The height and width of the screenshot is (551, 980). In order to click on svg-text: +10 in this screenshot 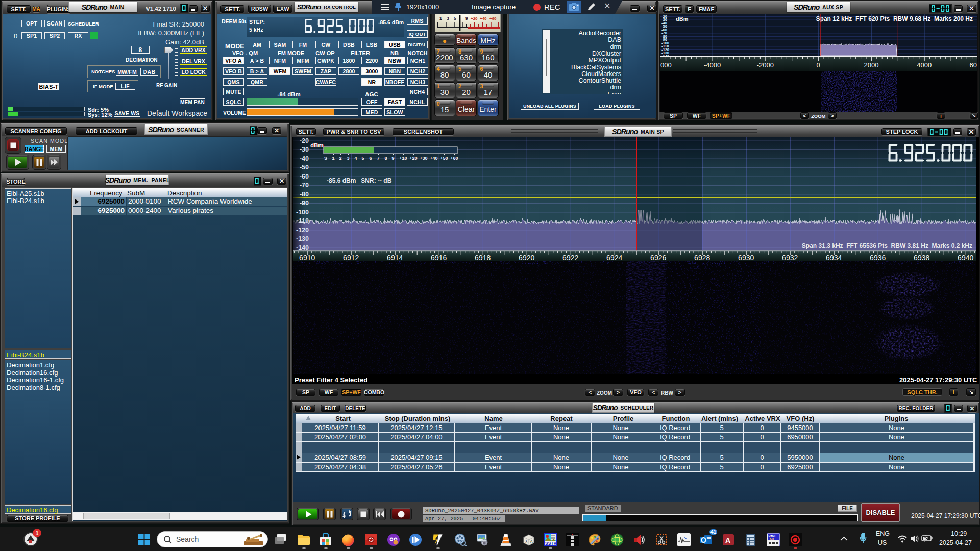, I will do `click(403, 158)`.